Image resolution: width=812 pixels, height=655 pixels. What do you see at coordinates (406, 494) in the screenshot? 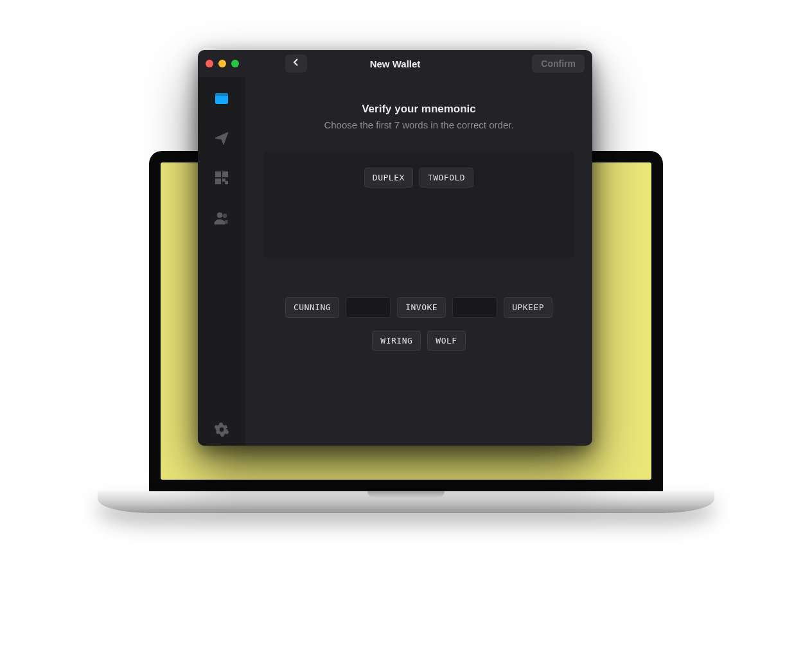
I see `laptop-notch` at bounding box center [406, 494].